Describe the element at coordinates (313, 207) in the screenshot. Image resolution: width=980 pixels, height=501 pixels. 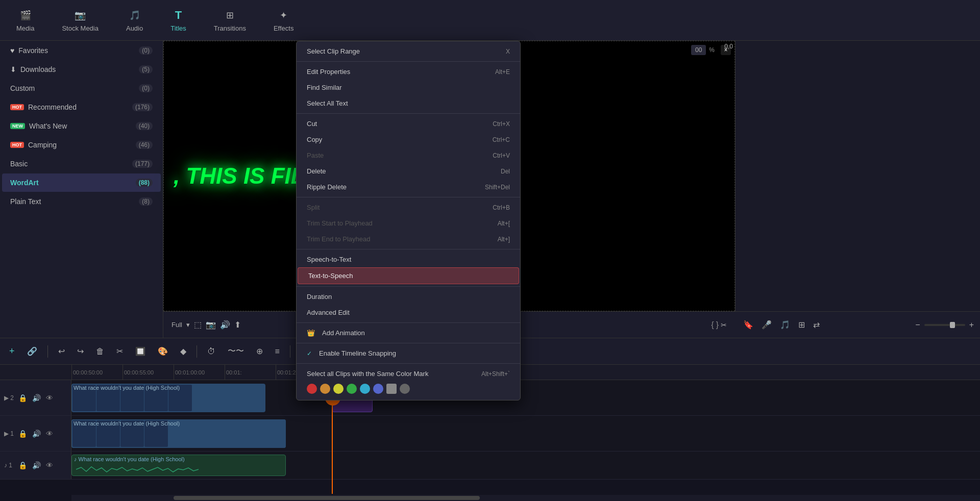
I see `menu-split-label: Split` at that location.